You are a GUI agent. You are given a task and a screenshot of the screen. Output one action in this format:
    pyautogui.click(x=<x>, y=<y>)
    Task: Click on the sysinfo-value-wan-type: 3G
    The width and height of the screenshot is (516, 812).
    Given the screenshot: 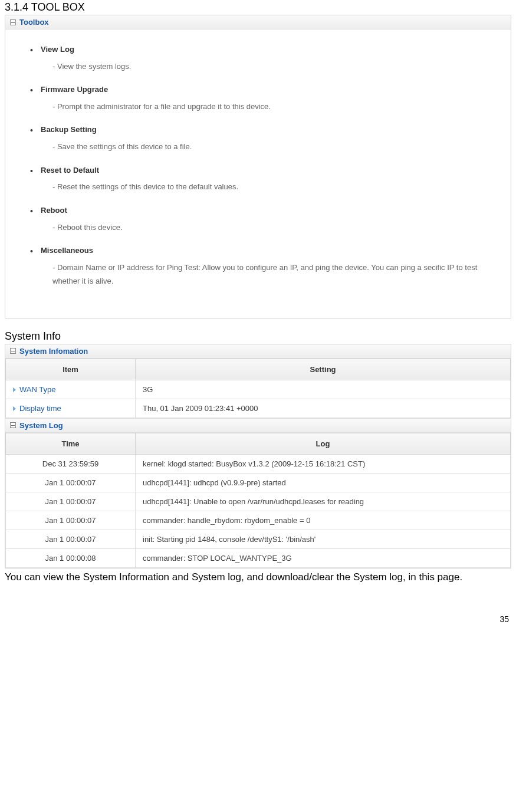 What is the action you would take?
    pyautogui.click(x=323, y=389)
    